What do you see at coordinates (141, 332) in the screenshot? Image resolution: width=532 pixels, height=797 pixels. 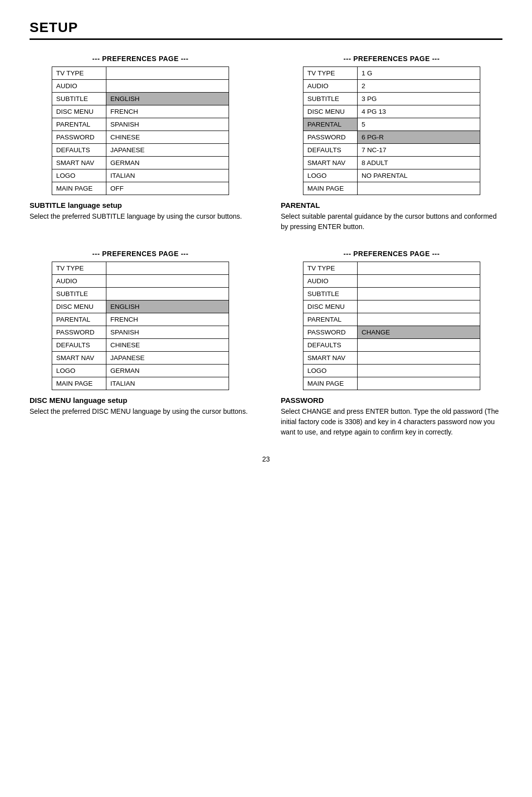 I see `table-row: PASSWORDSPANISH` at bounding box center [141, 332].